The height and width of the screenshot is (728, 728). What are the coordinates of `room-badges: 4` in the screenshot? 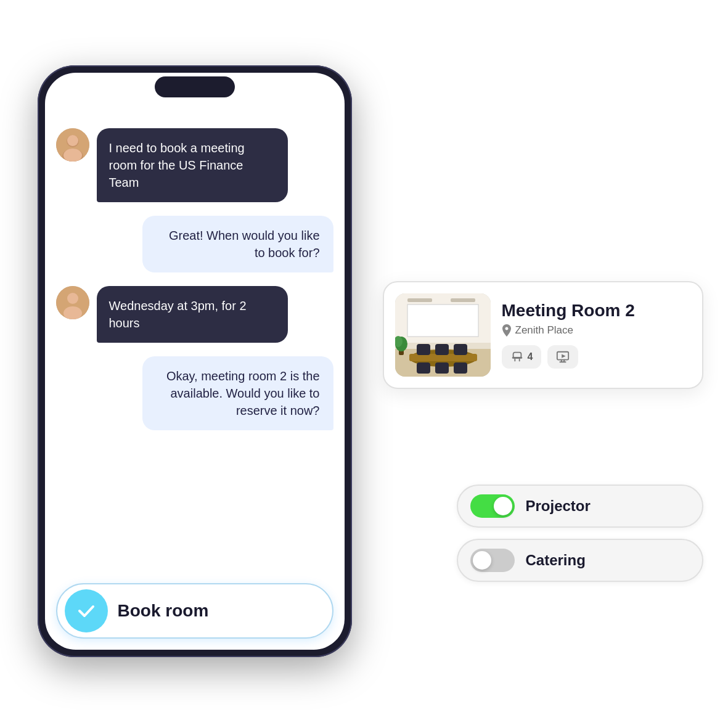 It's located at (597, 357).